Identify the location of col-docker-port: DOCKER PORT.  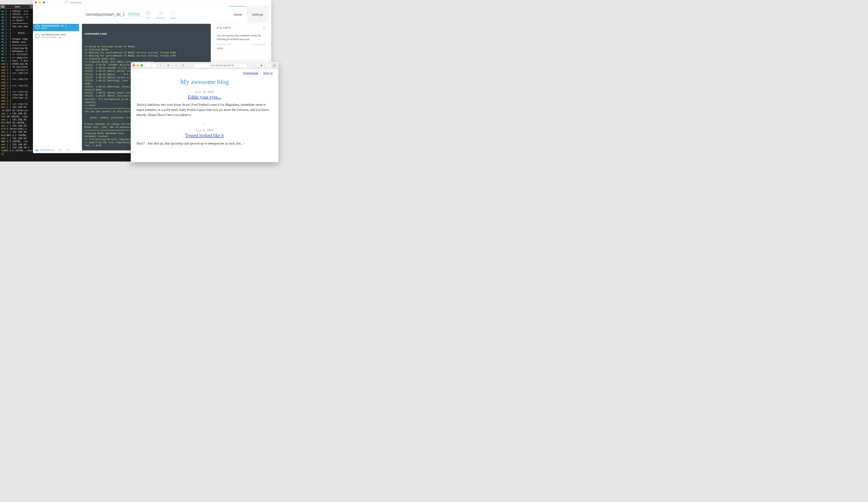
(225, 44).